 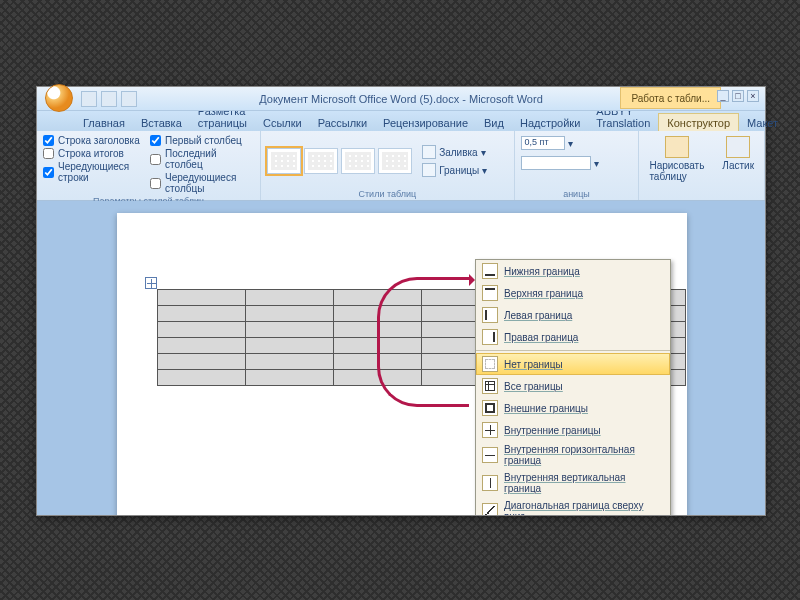 What do you see at coordinates (573, 315) in the screenshot?
I see `menu-border-left: Левая граница` at bounding box center [573, 315].